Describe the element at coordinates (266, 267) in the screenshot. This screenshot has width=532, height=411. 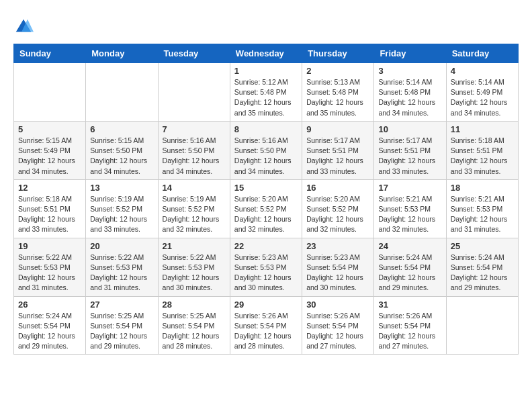
I see `calendar-day-22: 22Sunrise: 5:23 AM Sunset: 5:53 PM Dayli…` at that location.